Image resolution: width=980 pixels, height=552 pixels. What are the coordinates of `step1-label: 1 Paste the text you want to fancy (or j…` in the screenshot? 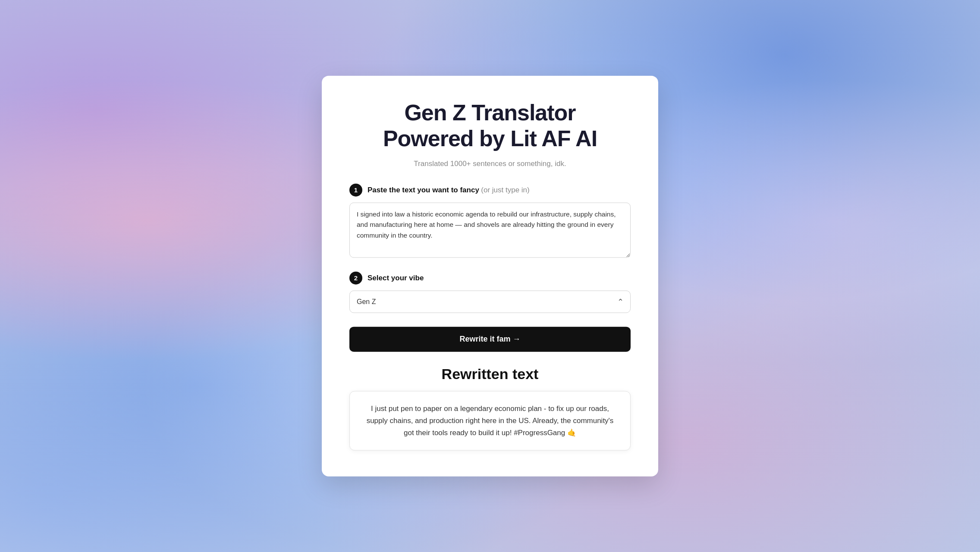 It's located at (490, 190).